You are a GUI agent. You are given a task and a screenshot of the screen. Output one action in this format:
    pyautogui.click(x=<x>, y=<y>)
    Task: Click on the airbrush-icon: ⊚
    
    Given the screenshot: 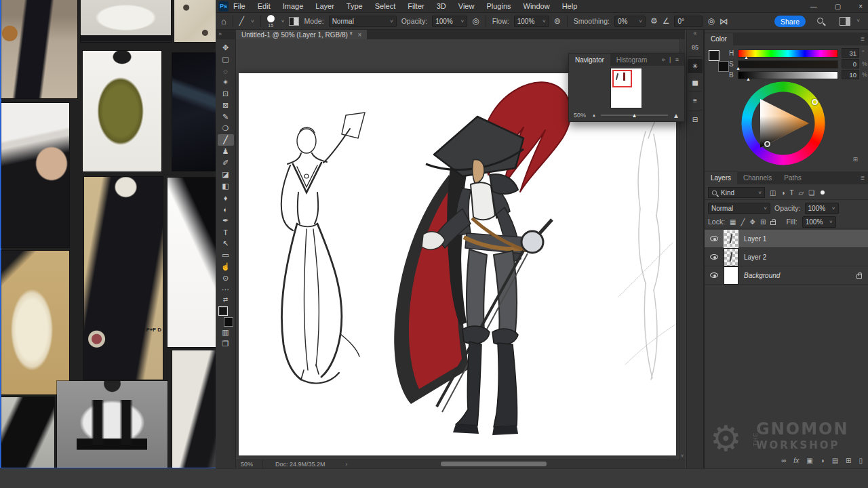 What is the action you would take?
    pyautogui.click(x=557, y=21)
    